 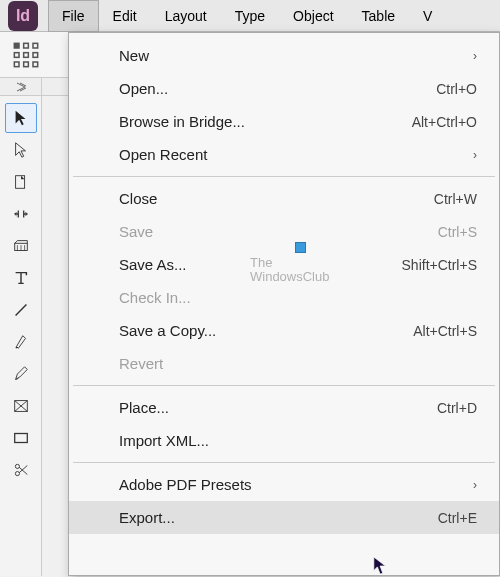 What do you see at coordinates (284, 484) in the screenshot?
I see `menuitem-pdf-presets: Adobe PDF Presets ›` at bounding box center [284, 484].